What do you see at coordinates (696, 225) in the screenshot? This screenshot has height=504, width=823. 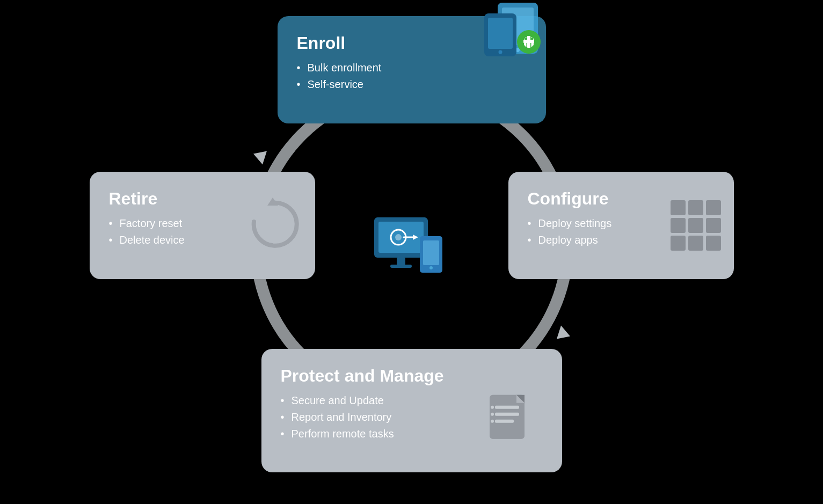 I see `configure-grid-icon` at bounding box center [696, 225].